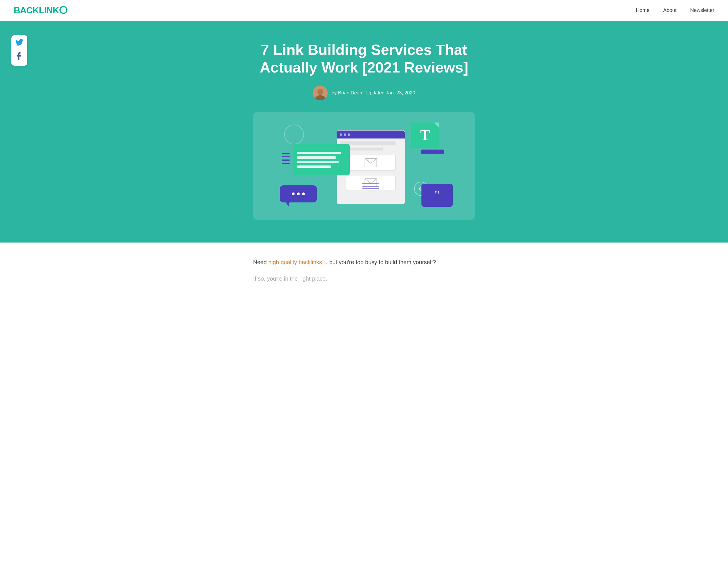 Image resolution: width=728 pixels, height=582 pixels. Describe the element at coordinates (364, 279) in the screenshot. I see `intro-secondary: If so, you're in the right place.` at that location.